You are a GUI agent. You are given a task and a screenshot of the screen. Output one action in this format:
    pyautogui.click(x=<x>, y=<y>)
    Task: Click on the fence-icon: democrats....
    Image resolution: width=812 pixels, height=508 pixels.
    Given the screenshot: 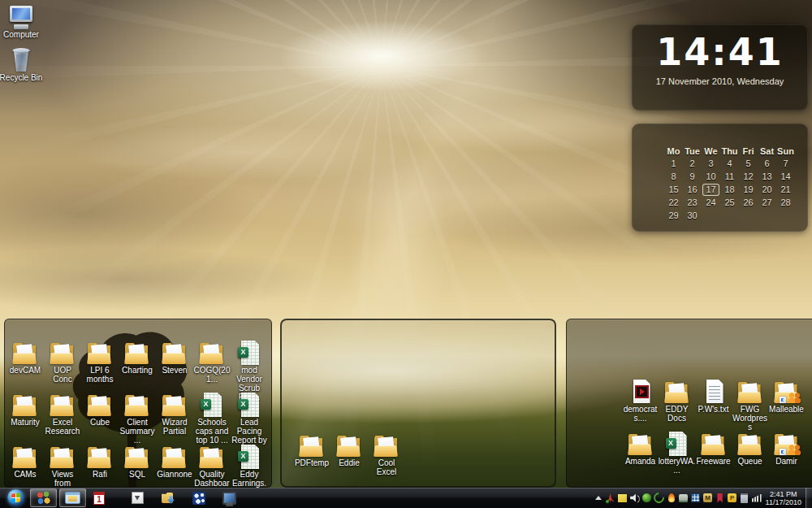 What is the action you would take?
    pyautogui.click(x=640, y=406)
    